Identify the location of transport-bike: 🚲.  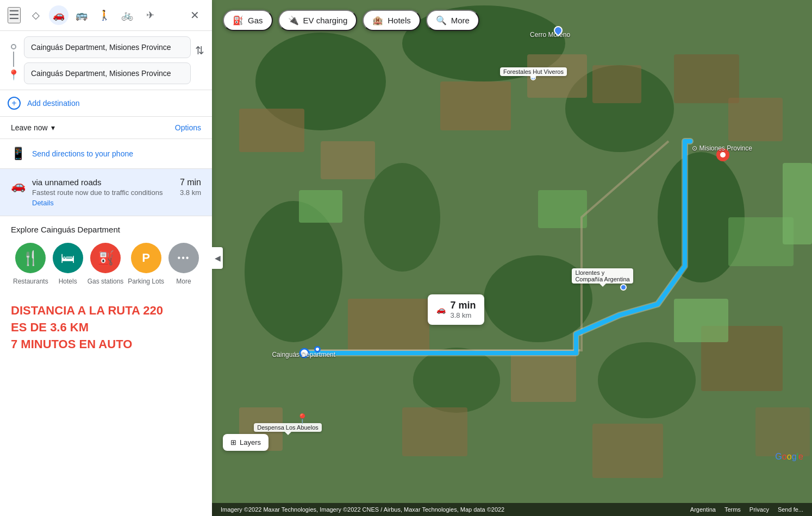
(127, 15).